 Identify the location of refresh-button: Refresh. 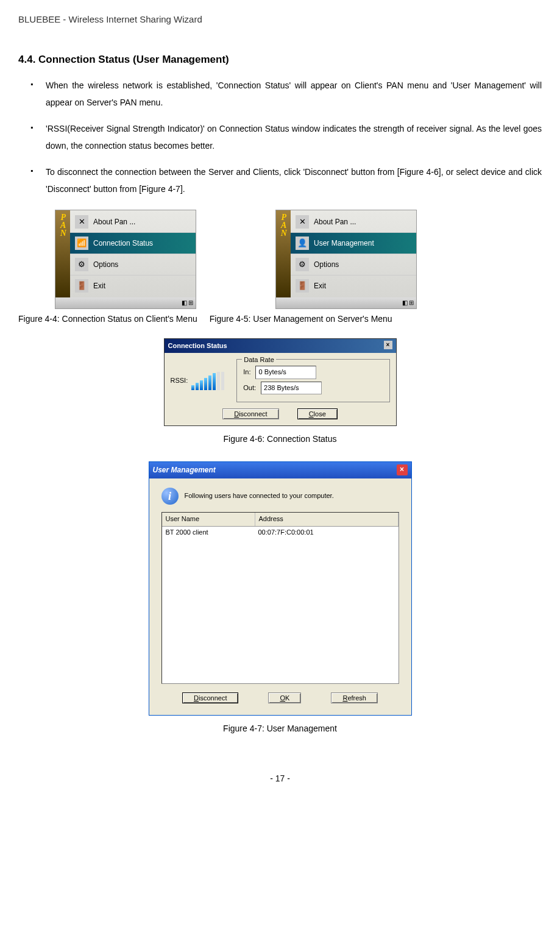
(355, 698).